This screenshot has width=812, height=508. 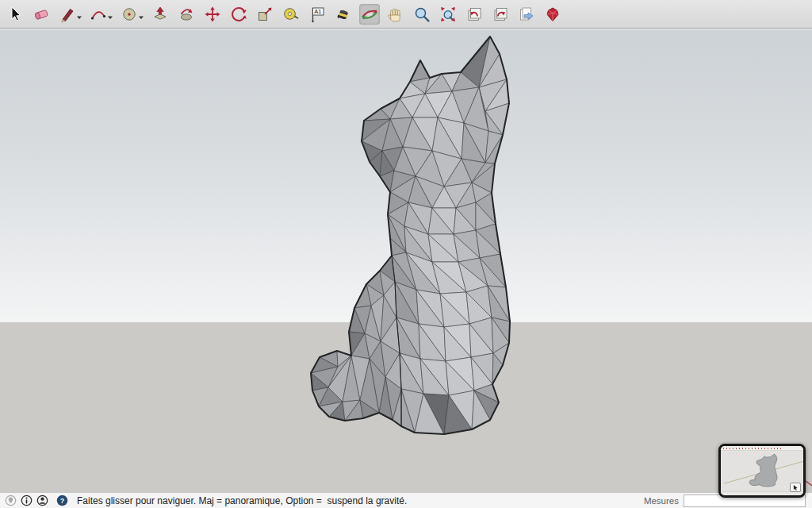 What do you see at coordinates (317, 14) in the screenshot?
I see `text-toolgroup: A1` at bounding box center [317, 14].